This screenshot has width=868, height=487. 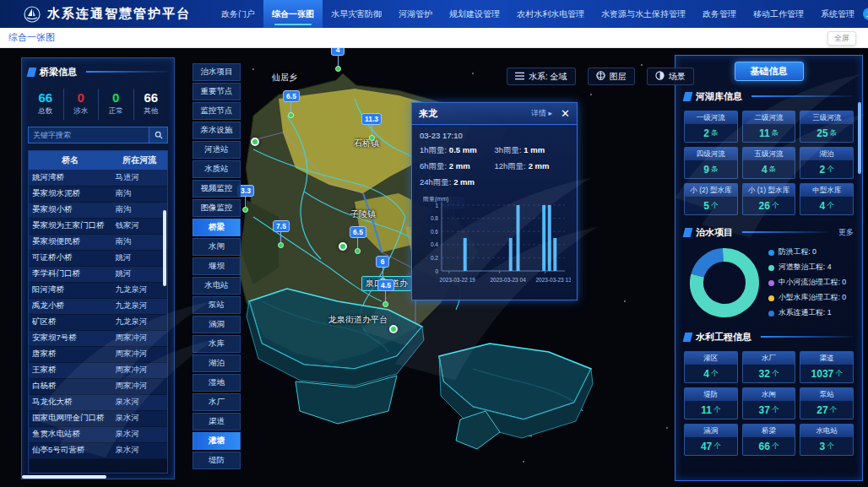 I want to click on popup-details-link: 详情 ▸, so click(x=542, y=113).